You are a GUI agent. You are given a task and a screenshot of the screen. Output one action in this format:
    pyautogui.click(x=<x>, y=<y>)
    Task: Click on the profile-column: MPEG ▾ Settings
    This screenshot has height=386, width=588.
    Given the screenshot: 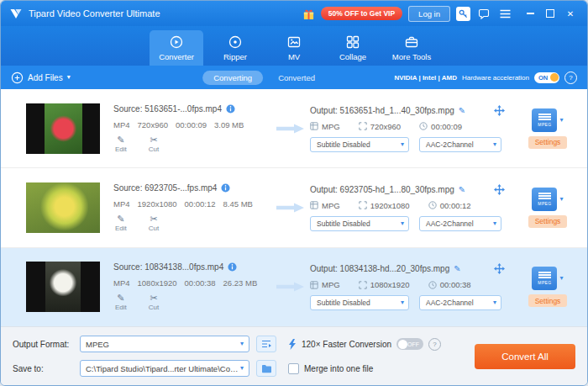 What is the action you would take?
    pyautogui.click(x=548, y=208)
    